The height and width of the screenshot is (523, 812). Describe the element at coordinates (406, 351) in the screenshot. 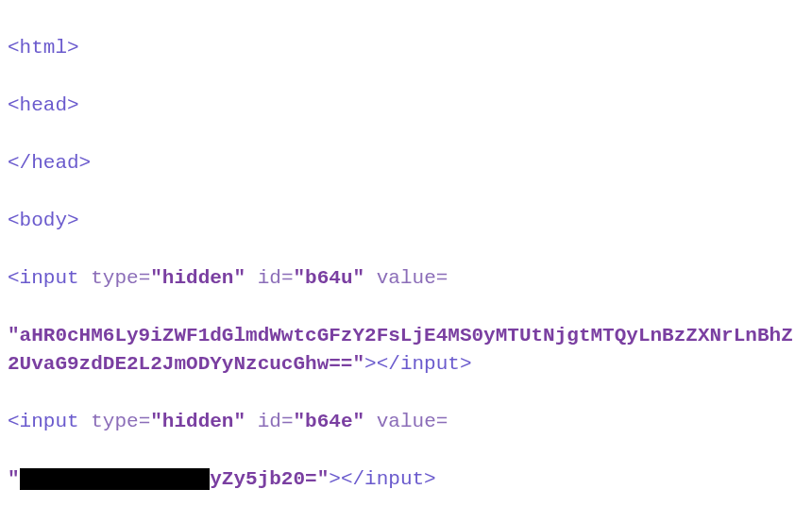

I see `input1-value: "aHR0cHM6Ly9iZWF1dGlmdWwtcGFzY2FsLjE4MS0…` at that location.